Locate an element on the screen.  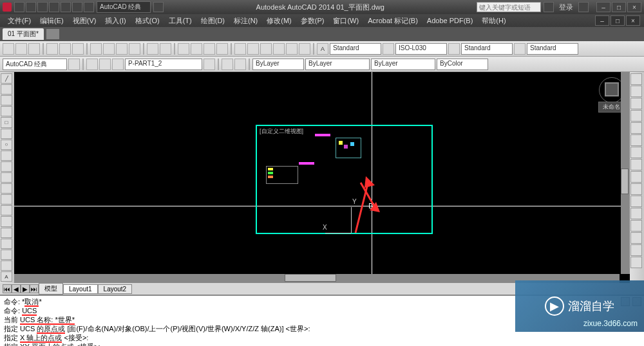
menu-help: 帮助(H) is located at coordinates (493, 21).